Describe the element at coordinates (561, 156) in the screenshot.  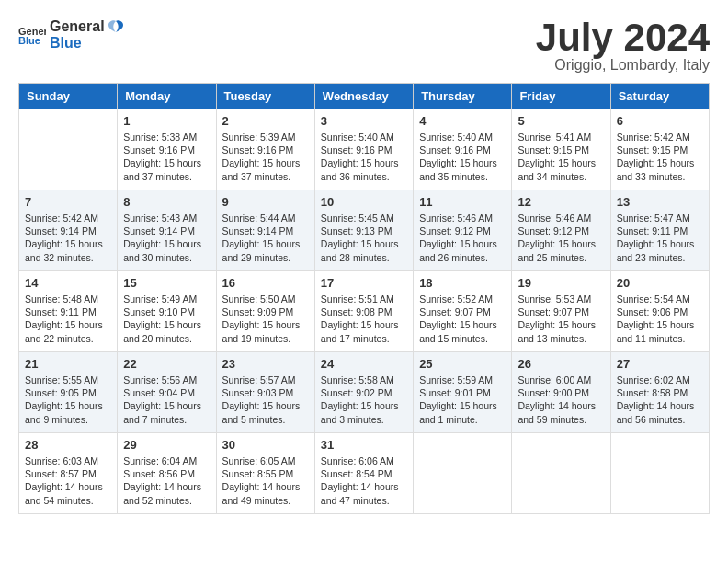
I see `day-info: Sunrise: 5:41 AM Sunset: 9:15 PM Dayligh…` at that location.